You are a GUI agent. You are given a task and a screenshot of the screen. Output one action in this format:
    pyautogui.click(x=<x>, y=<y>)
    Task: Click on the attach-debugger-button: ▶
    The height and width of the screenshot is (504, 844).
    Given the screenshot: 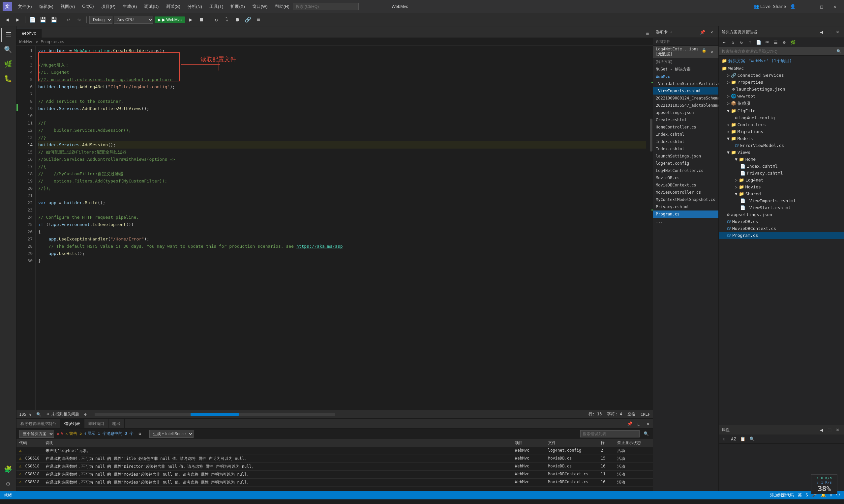 What is the action you would take?
    pyautogui.click(x=191, y=20)
    